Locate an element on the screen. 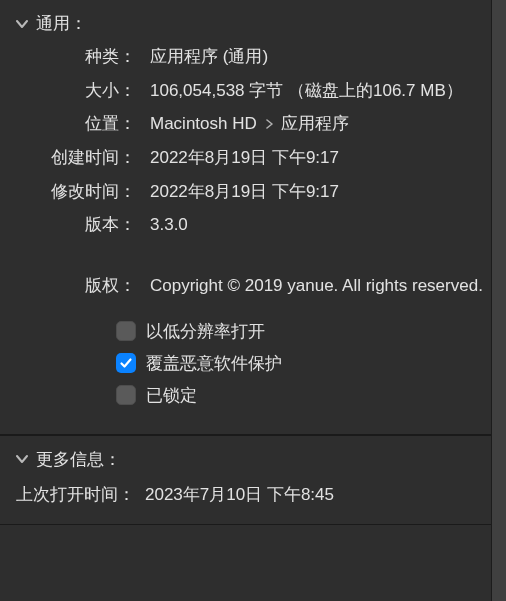 This screenshot has width=506, height=601. last-opened-value: 2023年7月10日 下午8:45 is located at coordinates (240, 494).